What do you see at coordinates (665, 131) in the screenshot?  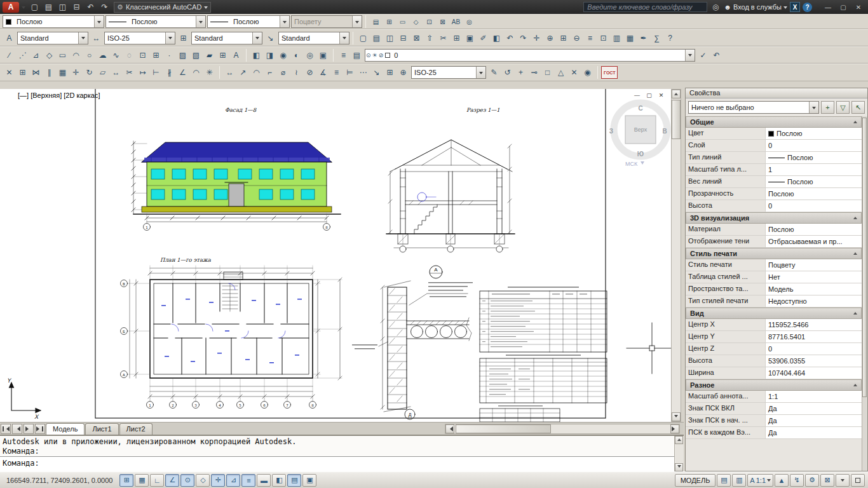 I see `viewcube-east: В` at bounding box center [665, 131].